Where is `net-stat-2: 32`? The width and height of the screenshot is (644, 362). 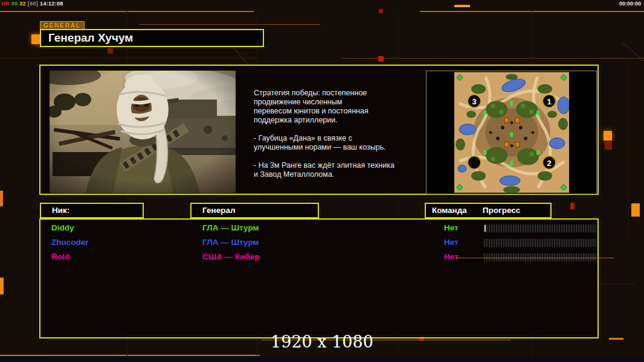
net-stat-2: 32 is located at coordinates (23, 4).